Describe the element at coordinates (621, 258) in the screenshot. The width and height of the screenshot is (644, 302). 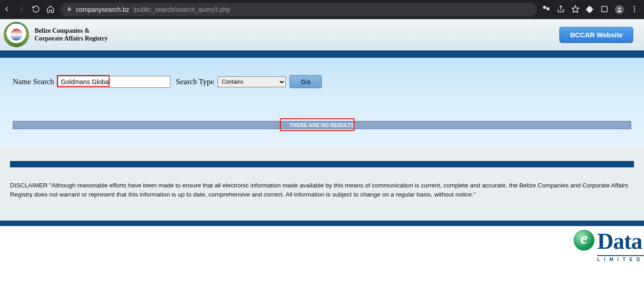
I see `edata-limited-text: LIMITED` at that location.